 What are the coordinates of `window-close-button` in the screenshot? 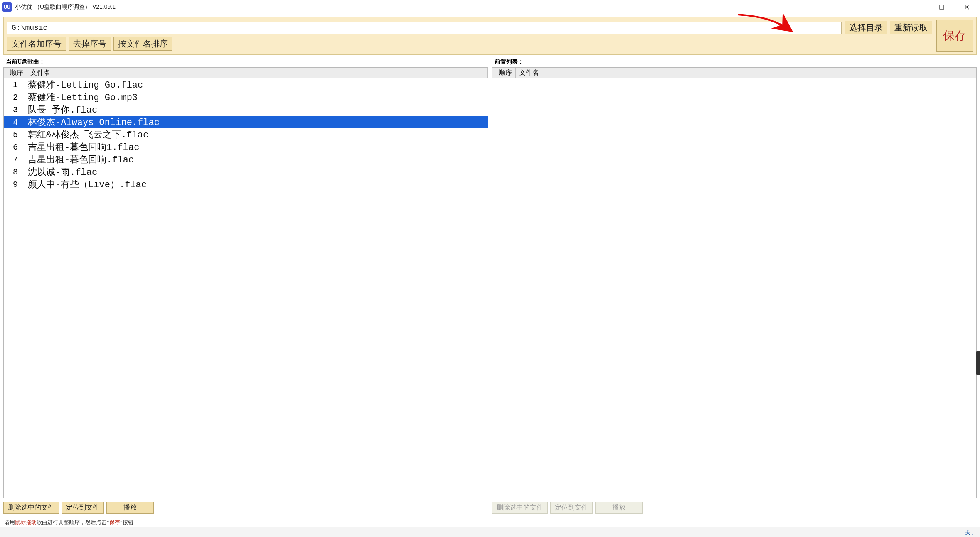 It's located at (967, 7).